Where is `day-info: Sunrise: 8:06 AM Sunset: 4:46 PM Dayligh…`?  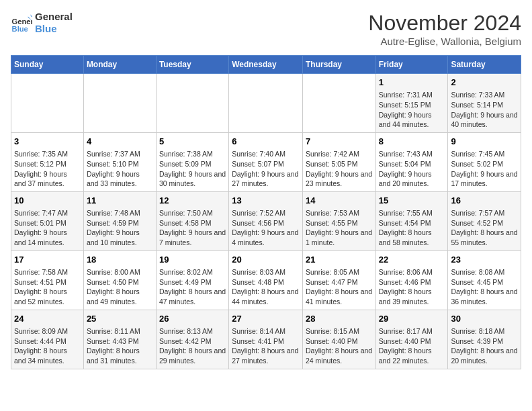
day-info: Sunrise: 8:06 AM Sunset: 4:46 PM Dayligh… is located at coordinates (412, 287).